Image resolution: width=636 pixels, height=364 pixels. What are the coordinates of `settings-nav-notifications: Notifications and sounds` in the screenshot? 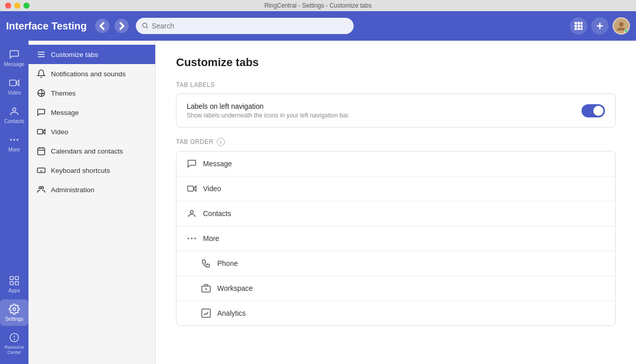 It's located at (92, 74).